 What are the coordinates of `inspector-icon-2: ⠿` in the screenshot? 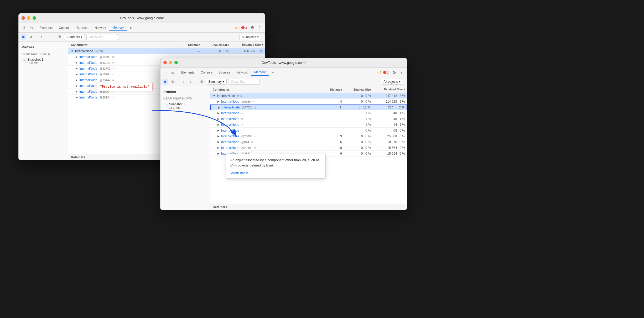 It's located at (165, 72).